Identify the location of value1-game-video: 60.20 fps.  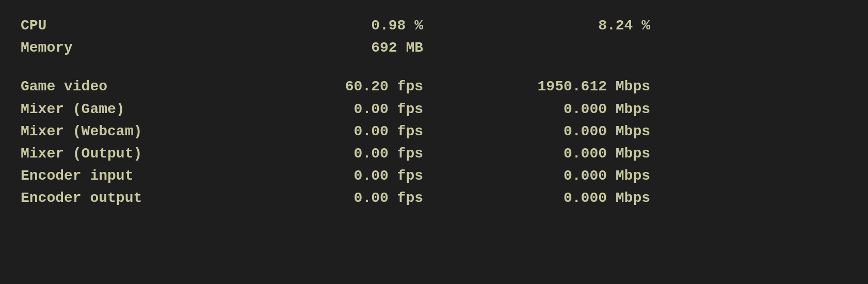
(335, 87).